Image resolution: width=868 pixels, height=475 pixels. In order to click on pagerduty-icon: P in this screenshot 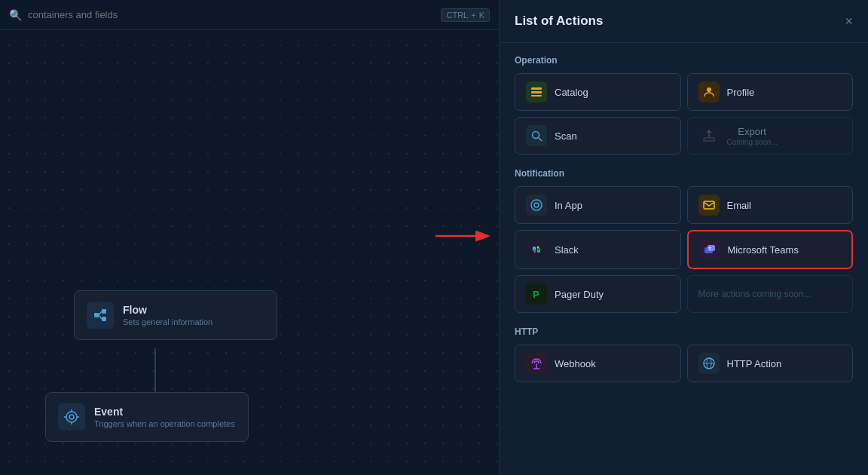, I will do `click(536, 294)`.